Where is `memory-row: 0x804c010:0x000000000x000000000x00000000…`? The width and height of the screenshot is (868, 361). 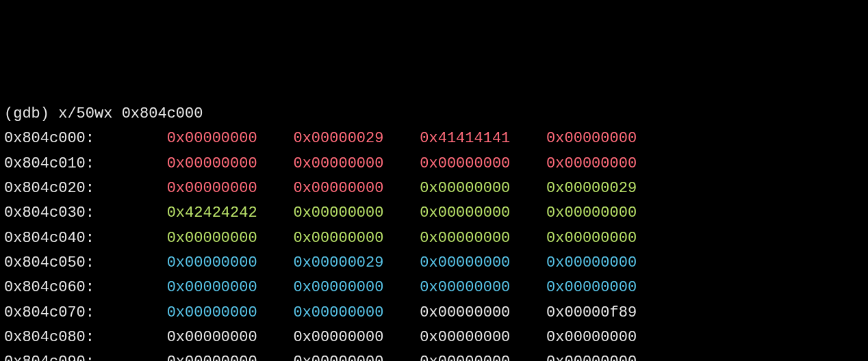 memory-row: 0x804c010:0x000000000x000000000x00000000… is located at coordinates (434, 164).